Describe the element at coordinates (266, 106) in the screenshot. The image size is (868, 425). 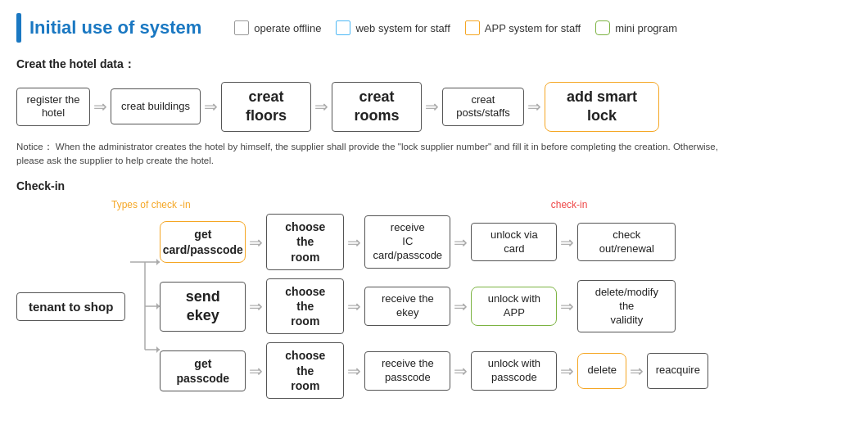
I see `box-floors: creat floors` at that location.